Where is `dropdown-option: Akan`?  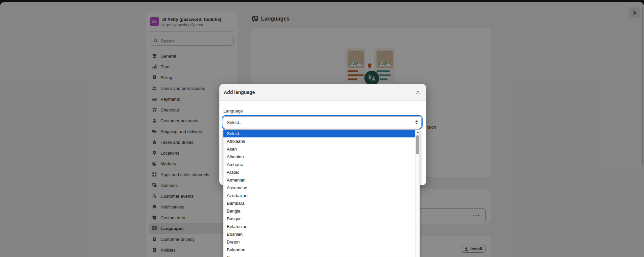 dropdown-option: Akan is located at coordinates (319, 149).